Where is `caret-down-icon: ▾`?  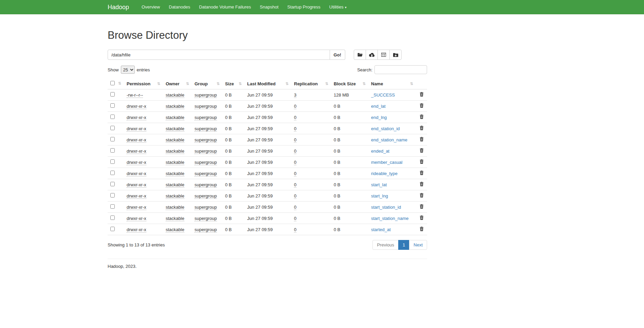 caret-down-icon: ▾ is located at coordinates (346, 7).